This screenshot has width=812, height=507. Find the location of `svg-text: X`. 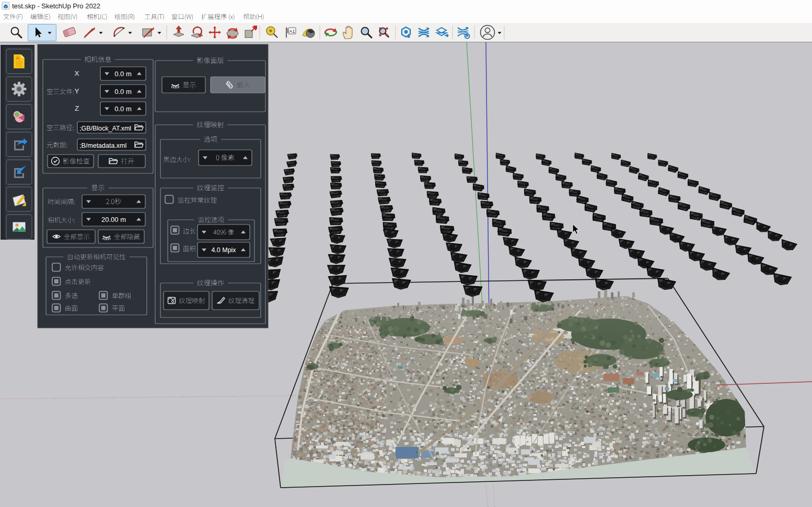

svg-text: X is located at coordinates (76, 73).